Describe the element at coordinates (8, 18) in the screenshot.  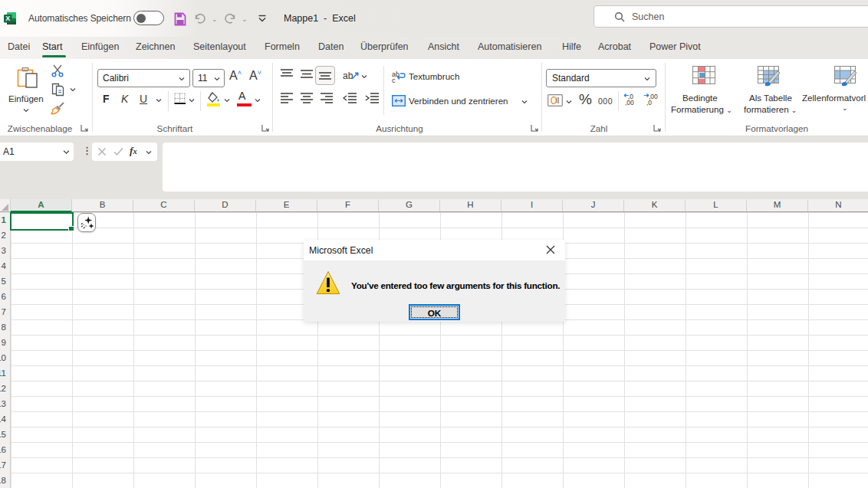
I see `svg-text: X` at that location.